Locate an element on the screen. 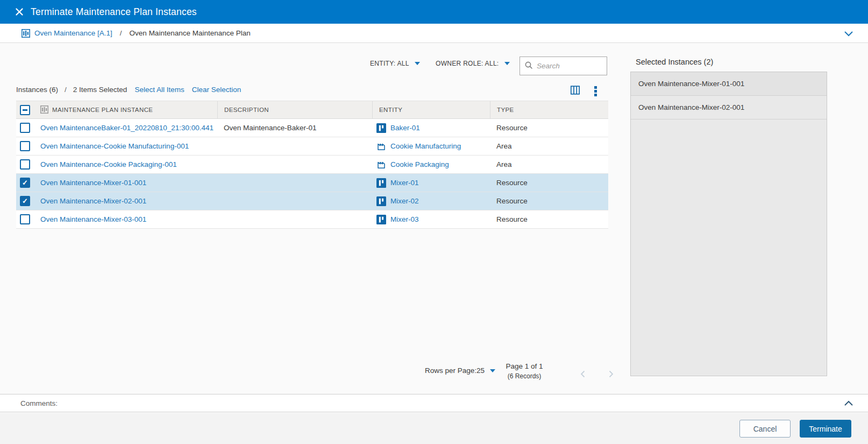 The width and height of the screenshot is (868, 444). kebab-menu-icon is located at coordinates (596, 91).